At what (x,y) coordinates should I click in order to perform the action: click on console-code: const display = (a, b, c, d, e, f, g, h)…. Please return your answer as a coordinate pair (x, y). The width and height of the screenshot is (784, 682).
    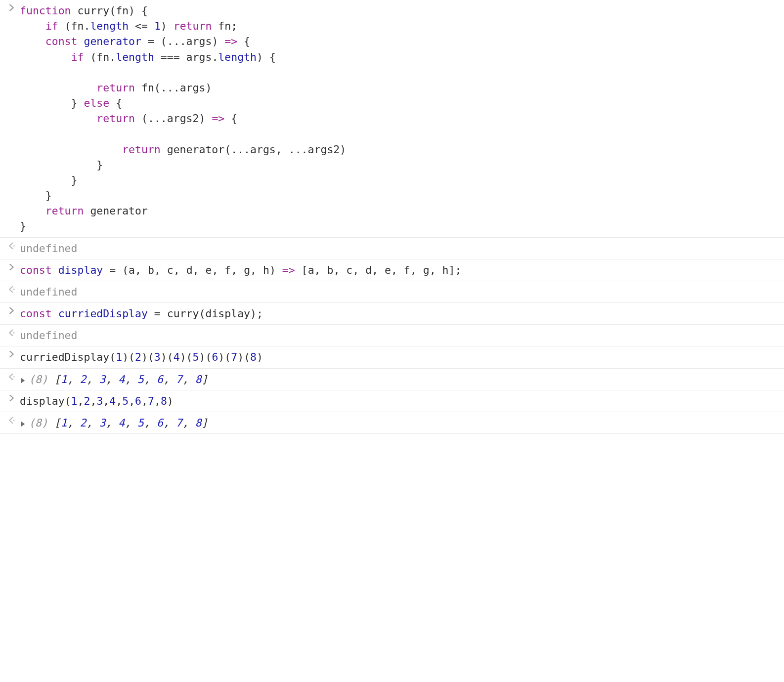
    Looking at the image, I should click on (399, 270).